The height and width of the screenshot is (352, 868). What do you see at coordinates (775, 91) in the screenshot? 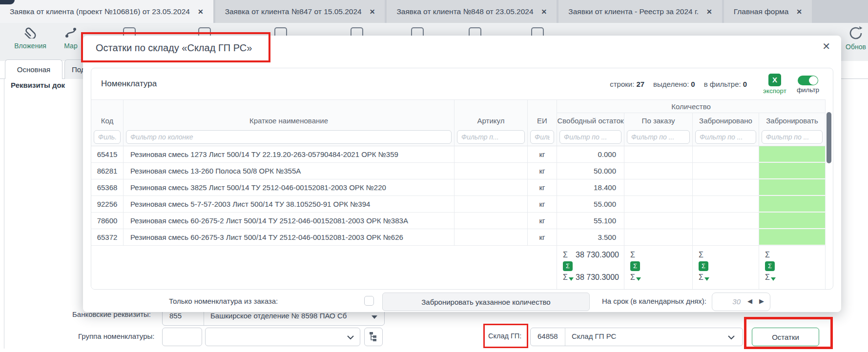
I see `export-label: экспорт` at bounding box center [775, 91].